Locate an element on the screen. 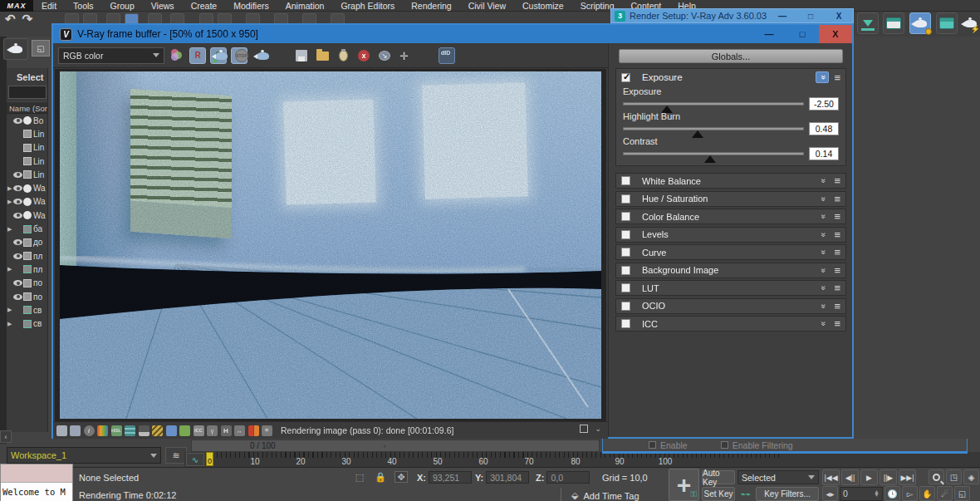 The height and width of the screenshot is (501, 980). slider-value: 0.14 is located at coordinates (824, 154).